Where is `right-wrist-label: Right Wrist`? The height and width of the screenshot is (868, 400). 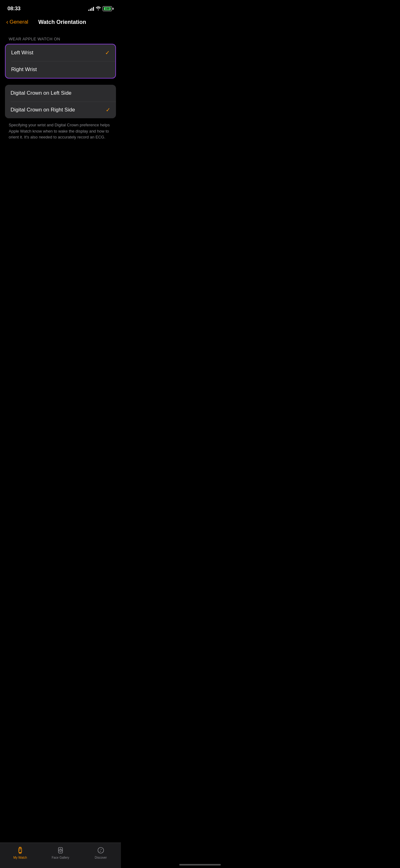
right-wrist-label: Right Wrist is located at coordinates (24, 69).